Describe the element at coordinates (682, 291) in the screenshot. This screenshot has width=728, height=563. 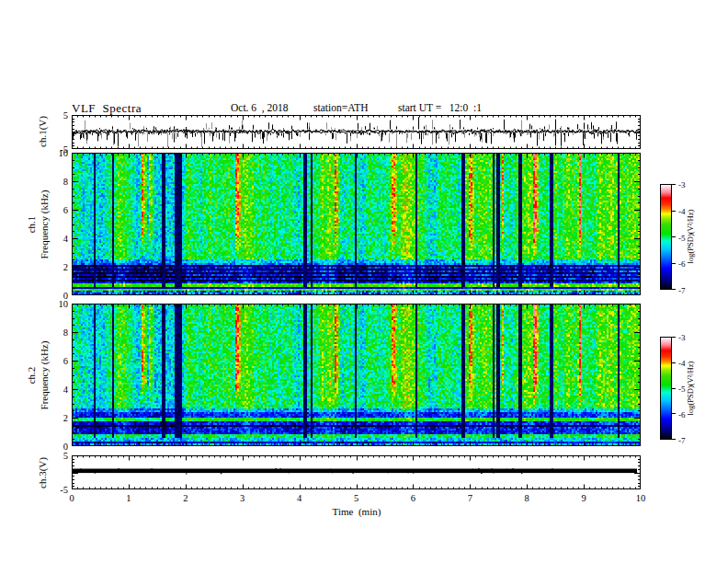
I see `cb1-tick-label: -7` at that location.